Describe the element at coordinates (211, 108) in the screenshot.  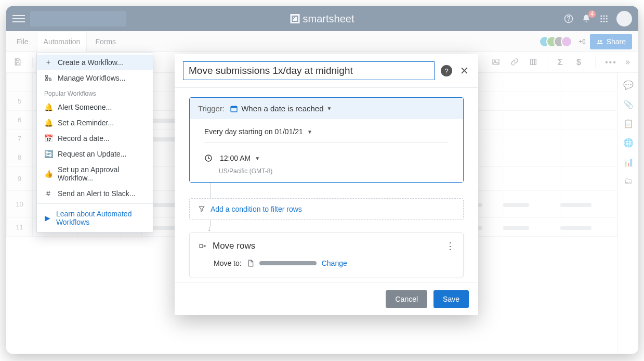
I see `trigger-label: Trigger:` at that location.